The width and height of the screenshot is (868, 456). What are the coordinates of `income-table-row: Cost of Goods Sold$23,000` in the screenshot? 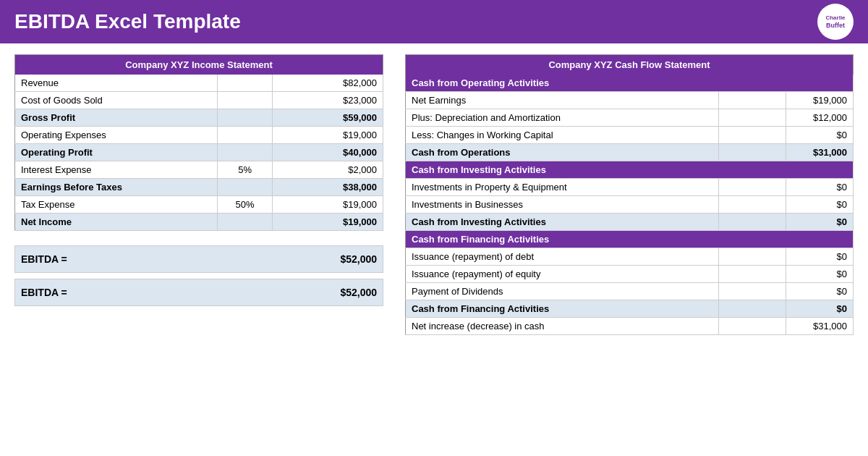 It's located at (200, 101).